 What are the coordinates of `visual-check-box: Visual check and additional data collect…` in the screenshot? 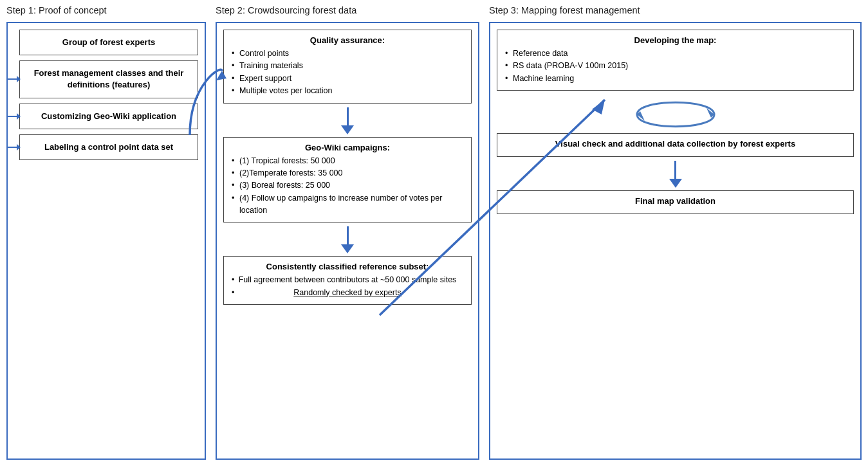 It's located at (676, 145).